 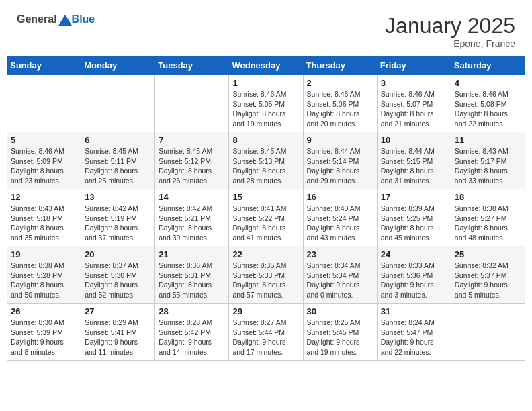 What do you see at coordinates (192, 332) in the screenshot?
I see `calendar-cell: 28Sunrise: 8:28 AM Sunset: 5:42 PM Dayli…` at bounding box center [192, 332].